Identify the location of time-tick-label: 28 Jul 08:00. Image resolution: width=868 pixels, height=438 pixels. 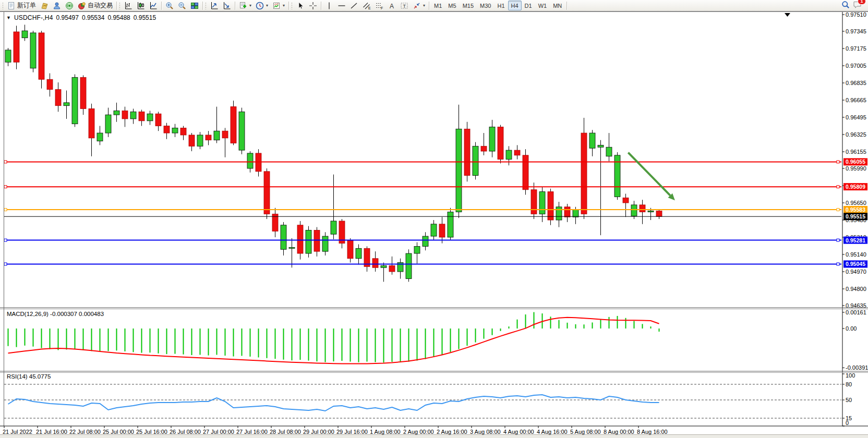
(285, 432).